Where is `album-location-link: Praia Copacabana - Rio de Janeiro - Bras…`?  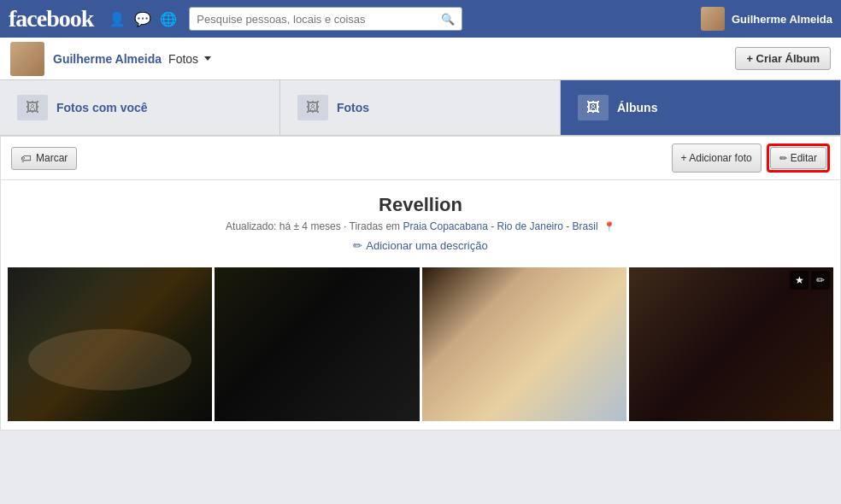 album-location-link: Praia Copacabana - Rio de Janeiro - Bras… is located at coordinates (500, 226).